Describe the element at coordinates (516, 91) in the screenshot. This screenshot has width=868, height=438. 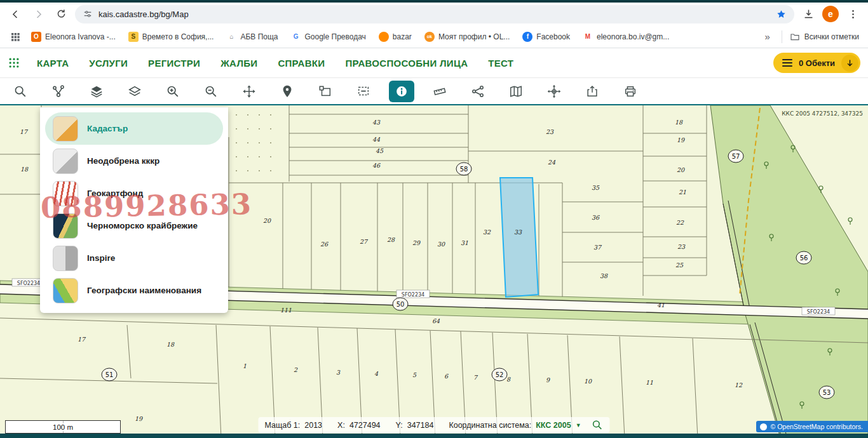
I see `map-sheet-tool` at that location.